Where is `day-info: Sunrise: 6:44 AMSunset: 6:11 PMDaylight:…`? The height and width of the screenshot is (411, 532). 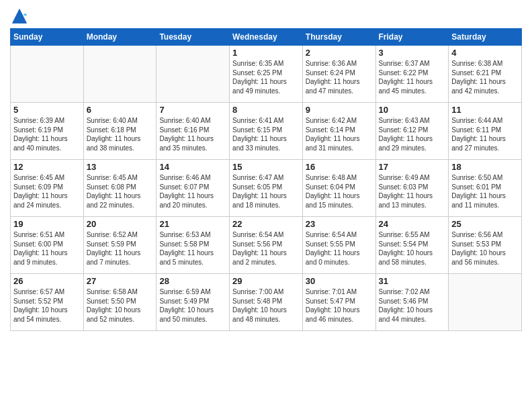
day-info: Sunrise: 6:44 AMSunset: 6:11 PMDaylight:… is located at coordinates (485, 134).